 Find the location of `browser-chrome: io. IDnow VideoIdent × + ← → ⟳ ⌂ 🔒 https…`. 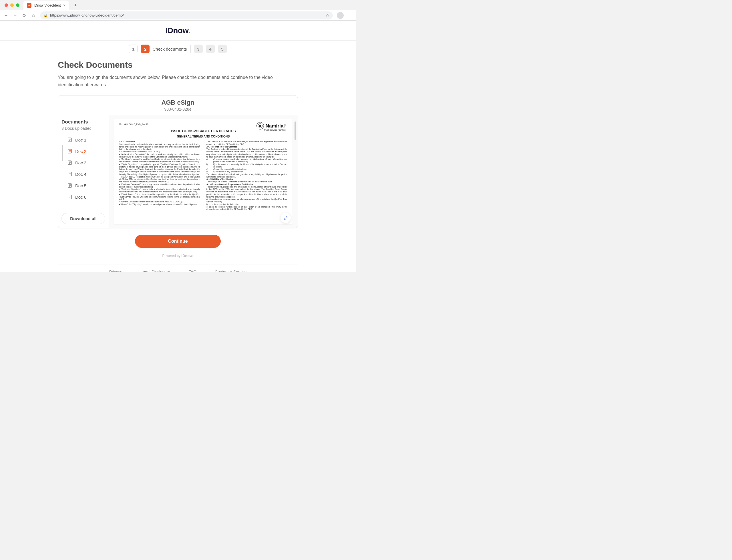

browser-chrome: io. IDnow VideoIdent × + ← → ⟳ ⌂ 🔒 https… is located at coordinates (178, 10).